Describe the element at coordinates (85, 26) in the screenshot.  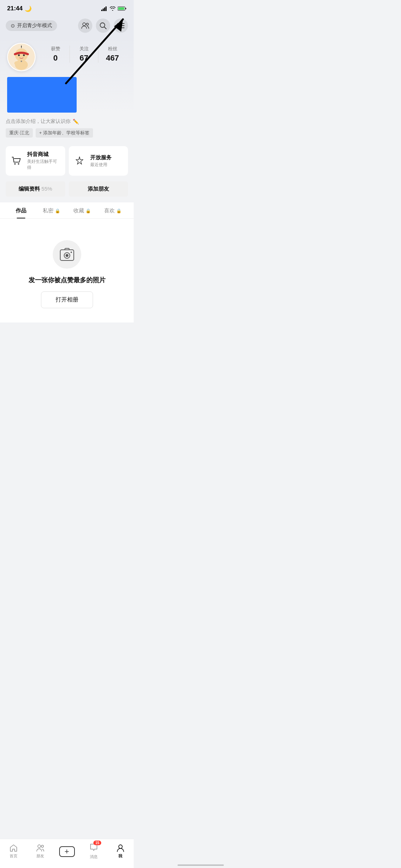
I see `friends-button` at that location.